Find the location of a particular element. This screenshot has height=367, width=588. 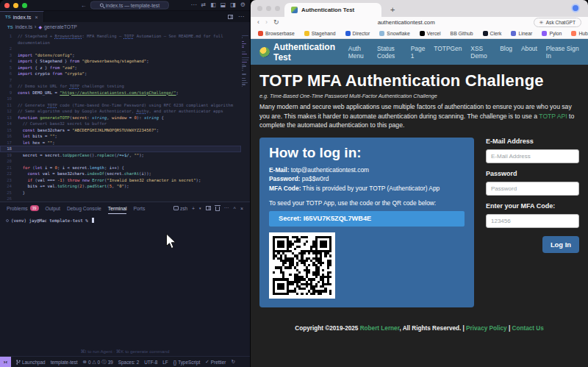

code-line: 1// Stagehand + Browserbase: MFA Handlin… is located at coordinates (121, 37).